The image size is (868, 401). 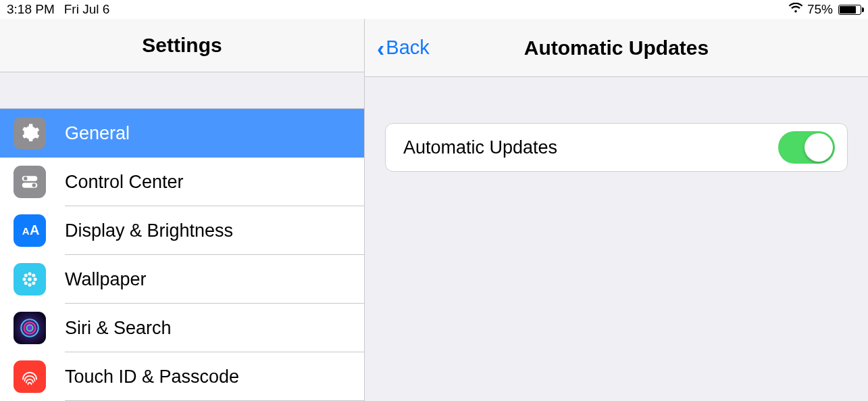 I want to click on detail-title: Automatic Updates, so click(x=616, y=48).